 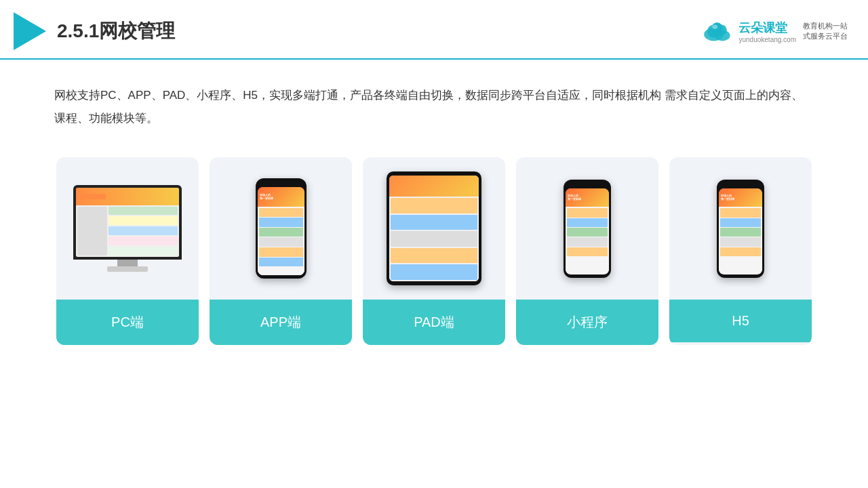 What do you see at coordinates (741, 228) in the screenshot?
I see `card-h5-image: 职场人的第一堂职课` at bounding box center [741, 228].